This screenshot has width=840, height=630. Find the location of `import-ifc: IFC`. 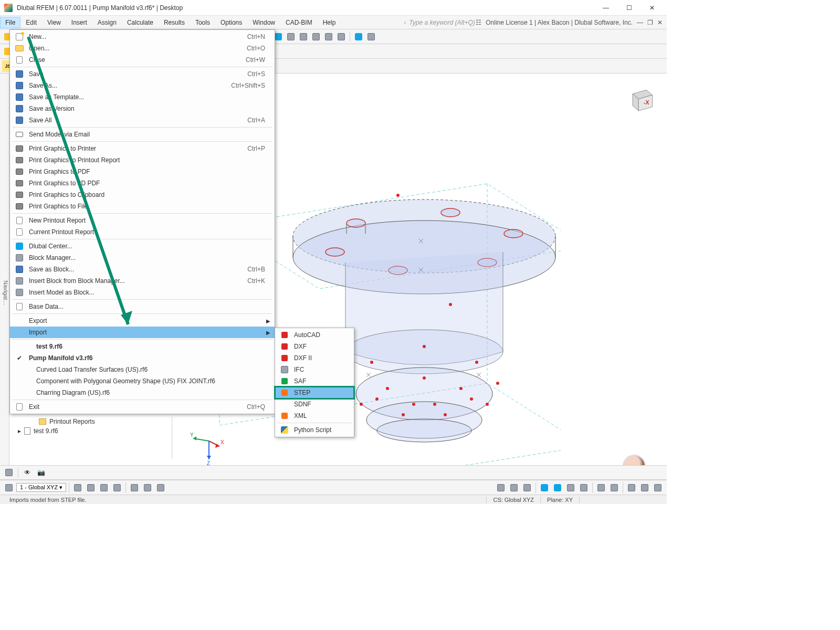

import-ifc: IFC is located at coordinates (314, 370).